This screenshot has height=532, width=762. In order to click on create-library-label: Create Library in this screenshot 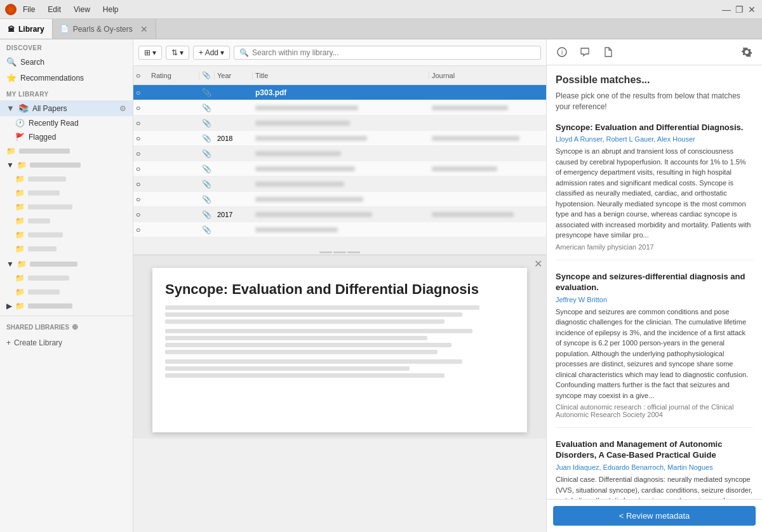, I will do `click(38, 343)`.